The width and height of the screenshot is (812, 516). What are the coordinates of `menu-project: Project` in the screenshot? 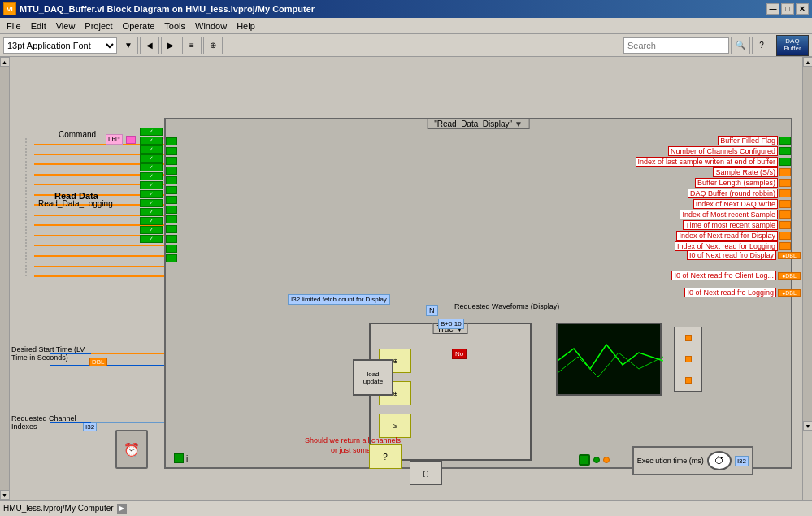 It's located at (98, 26).